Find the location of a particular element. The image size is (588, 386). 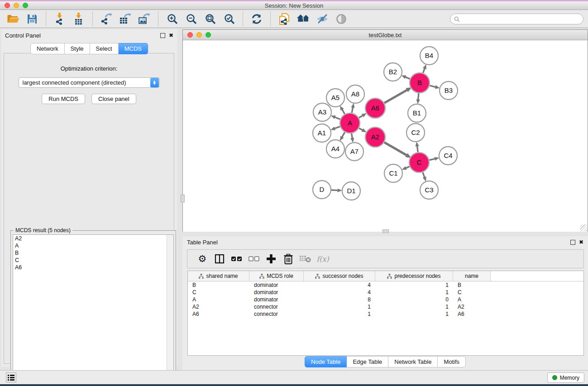

create-column-button is located at coordinates (271, 259).